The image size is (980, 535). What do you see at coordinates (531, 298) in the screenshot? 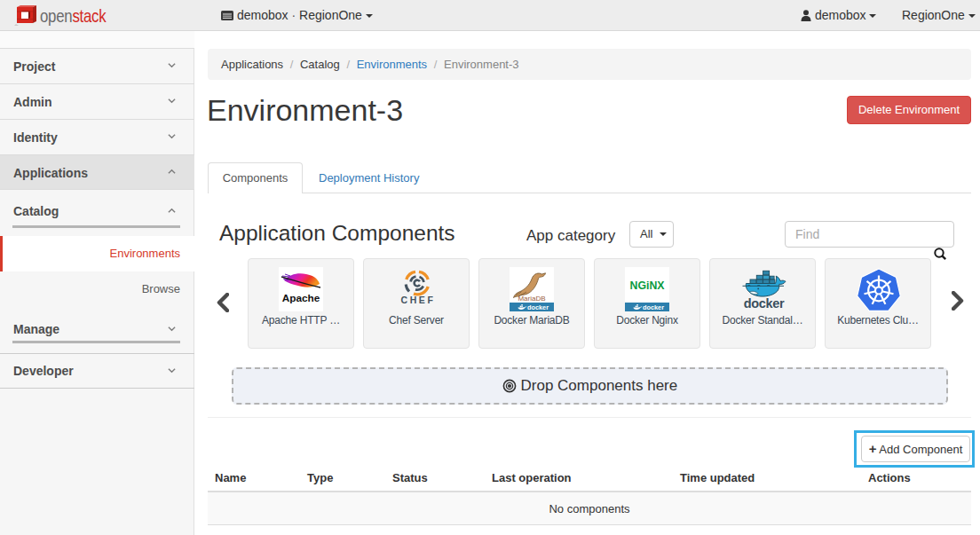
I see `svg-text: MariaDB` at bounding box center [531, 298].